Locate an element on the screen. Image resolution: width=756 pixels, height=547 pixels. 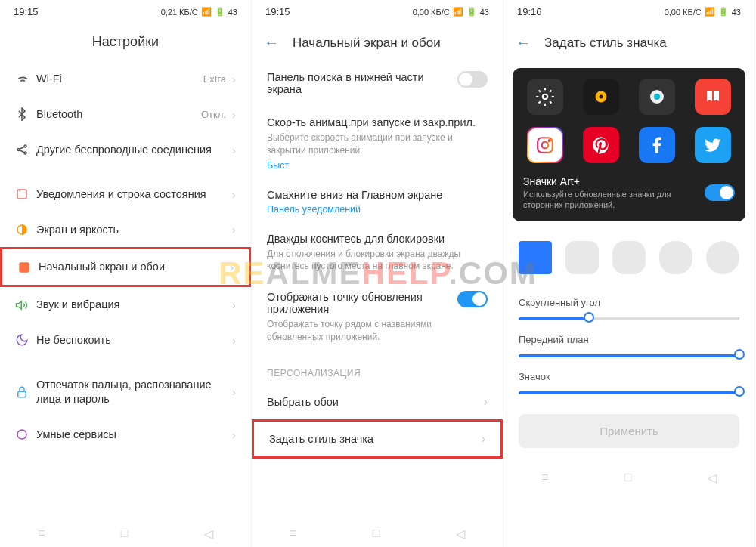
status-net: 0,21 КБ/С is located at coordinates (180, 12).